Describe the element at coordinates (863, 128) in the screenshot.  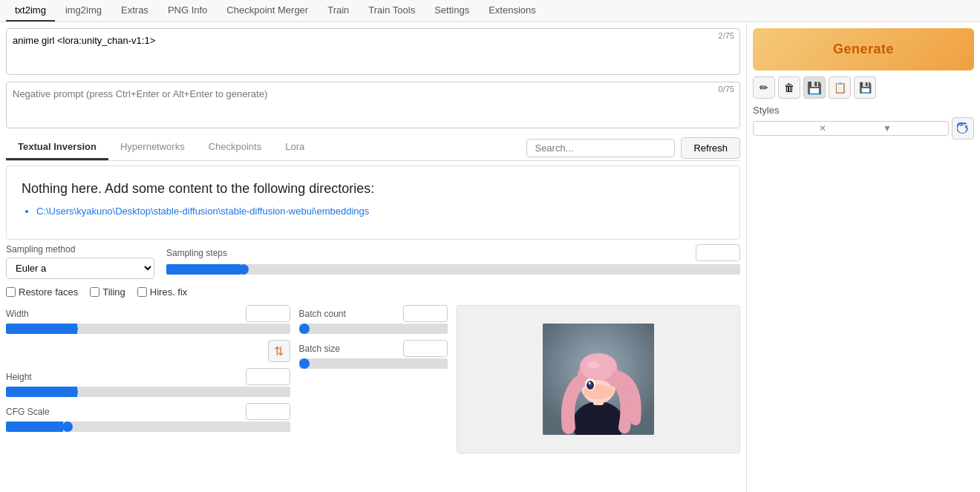
I see `styles-row: ✕ ▼` at that location.